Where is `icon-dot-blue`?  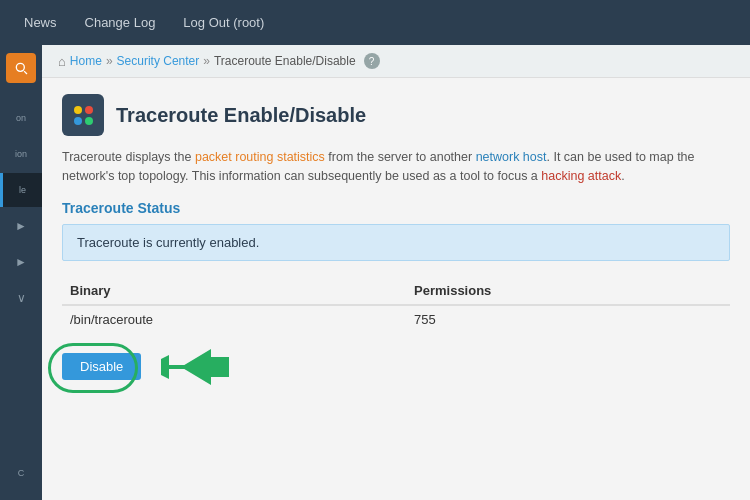 icon-dot-blue is located at coordinates (78, 121).